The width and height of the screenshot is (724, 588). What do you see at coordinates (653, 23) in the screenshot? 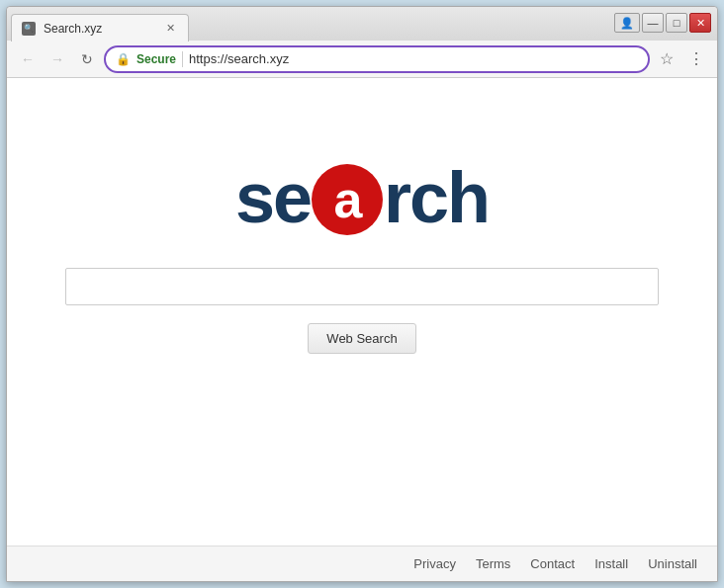
I see `minimize-icon: —` at bounding box center [653, 23].